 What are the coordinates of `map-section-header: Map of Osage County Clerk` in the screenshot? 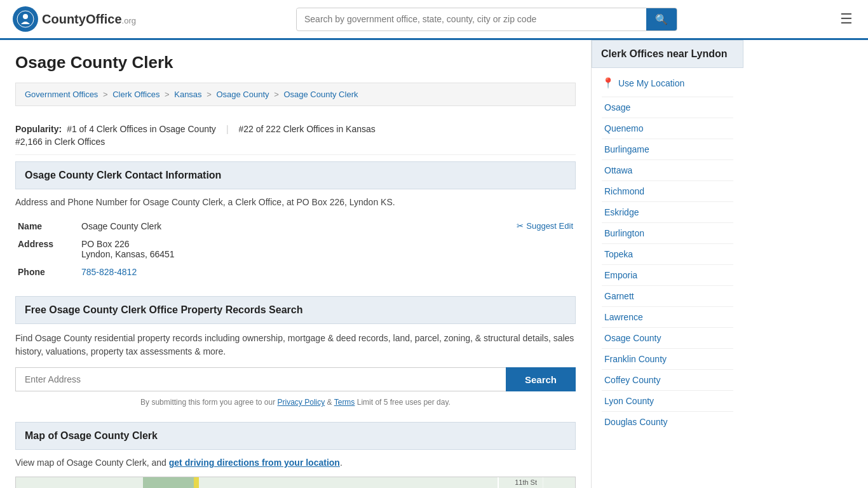 It's located at (295, 436).